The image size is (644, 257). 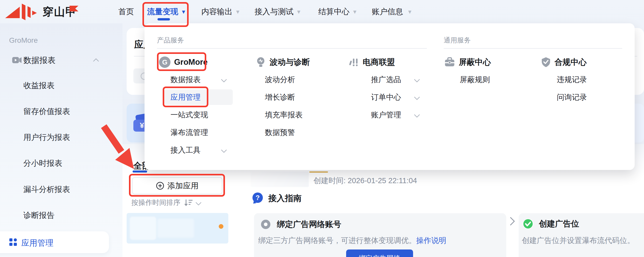 I want to click on dropdown-item-integration-tools: 接入工具, so click(x=186, y=150).